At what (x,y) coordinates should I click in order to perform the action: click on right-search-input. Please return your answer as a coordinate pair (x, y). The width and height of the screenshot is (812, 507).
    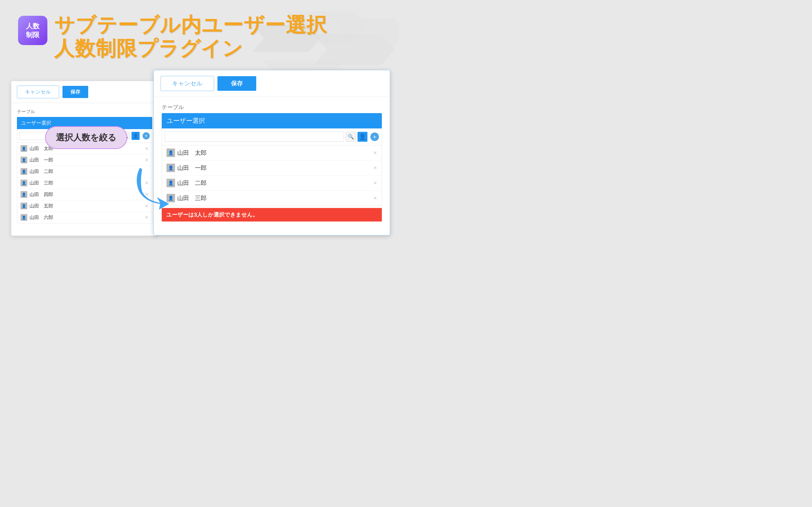
    Looking at the image, I should click on (254, 137).